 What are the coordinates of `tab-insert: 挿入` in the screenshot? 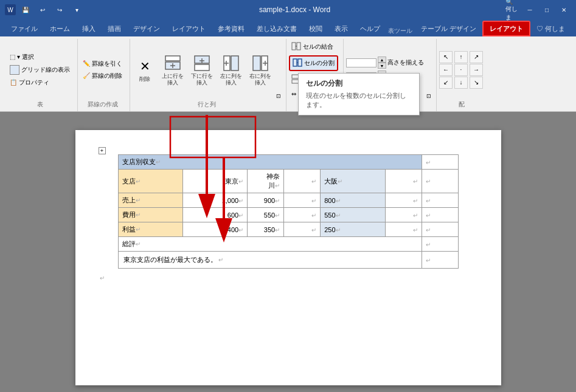 It's located at (89, 29).